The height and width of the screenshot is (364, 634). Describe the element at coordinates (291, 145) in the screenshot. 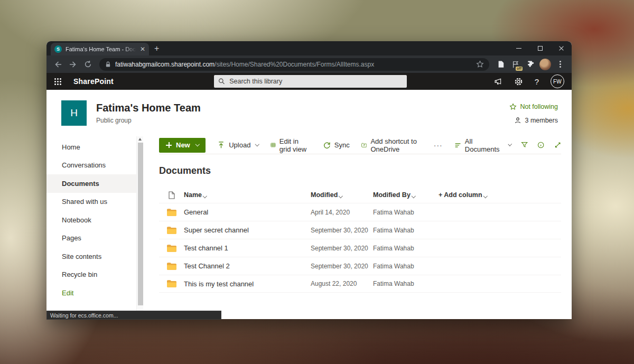

I see `edit-grid-view-button: Edit in grid view` at that location.